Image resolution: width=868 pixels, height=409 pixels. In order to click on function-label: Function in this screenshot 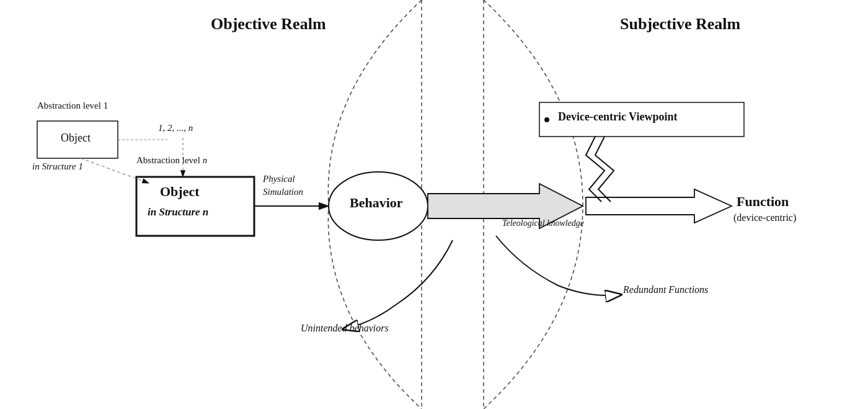, I will do `click(763, 202)`.